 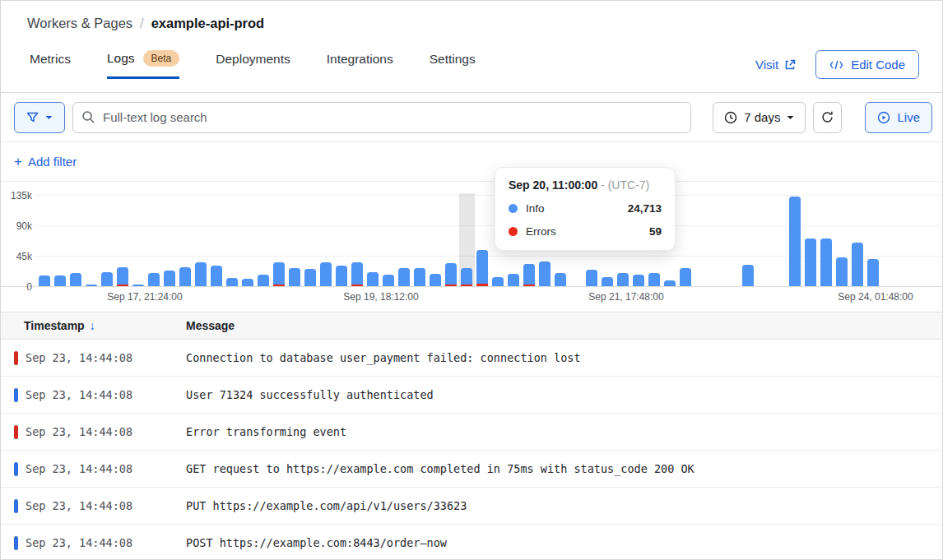 I want to click on tab-label: Deployments, so click(x=253, y=59).